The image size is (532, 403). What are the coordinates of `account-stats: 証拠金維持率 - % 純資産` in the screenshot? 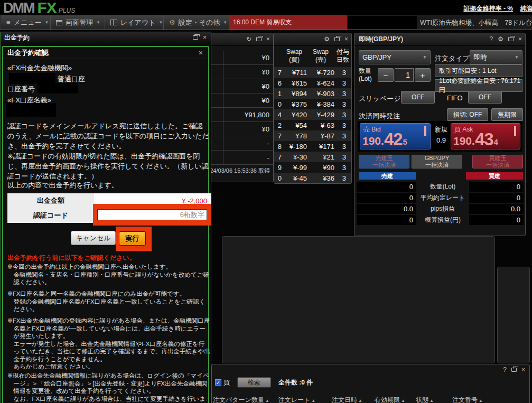 It's located at (498, 8).